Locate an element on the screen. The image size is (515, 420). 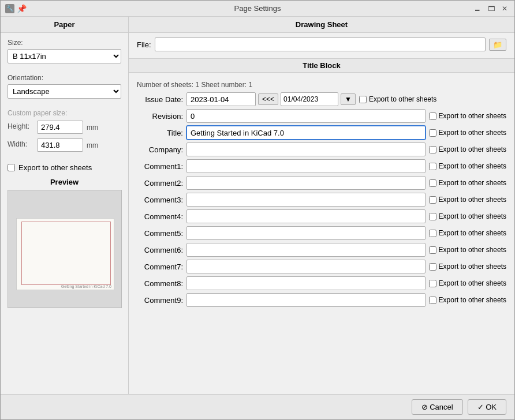
title-row: Title: Export to other sheets is located at coordinates (322, 133).